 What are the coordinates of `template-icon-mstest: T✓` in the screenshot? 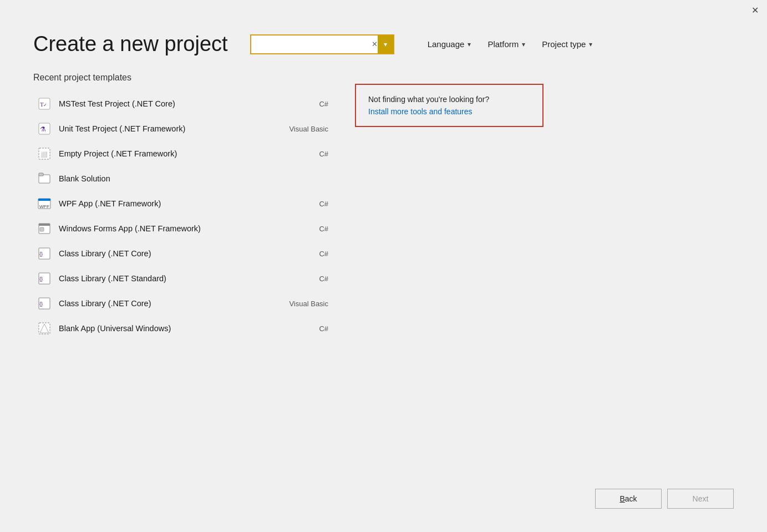 It's located at (44, 104).